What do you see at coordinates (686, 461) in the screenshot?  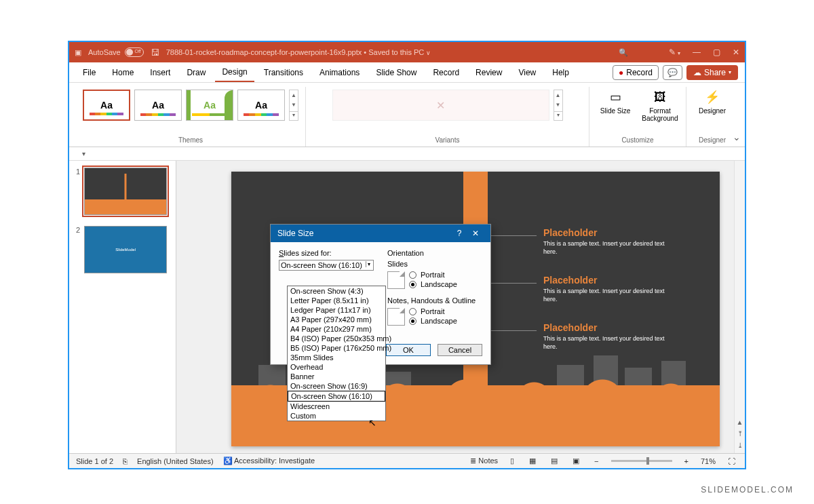 I see `zoom-in-icon: +` at bounding box center [686, 461].